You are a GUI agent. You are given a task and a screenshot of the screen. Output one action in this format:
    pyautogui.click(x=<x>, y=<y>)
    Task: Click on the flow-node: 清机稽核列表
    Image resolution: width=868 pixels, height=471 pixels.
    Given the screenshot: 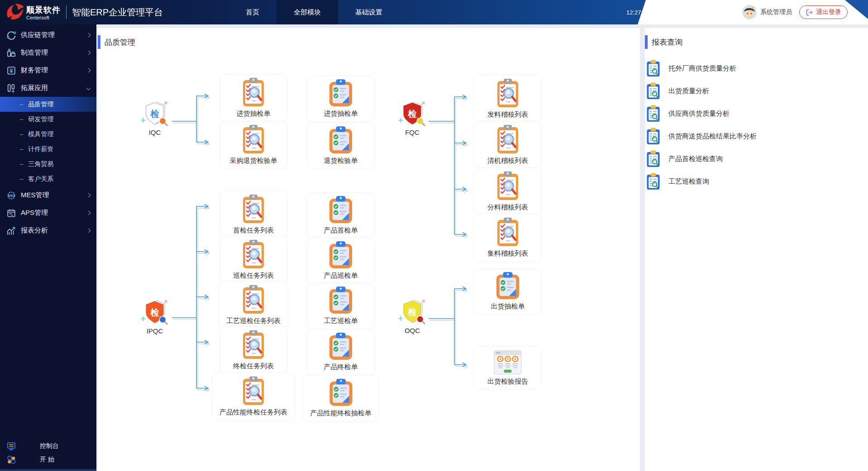 What is the action you would take?
    pyautogui.click(x=508, y=145)
    